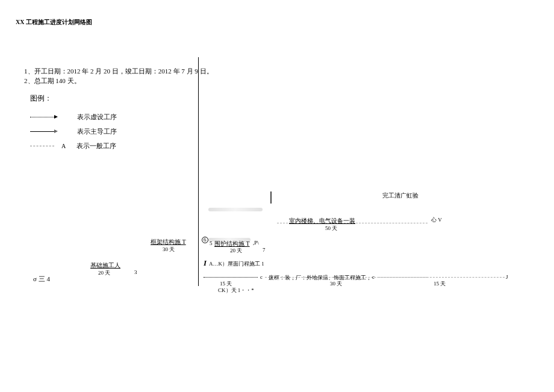 The image size is (554, 392). I want to click on task-indoor-dur: 50 天, so click(331, 229).